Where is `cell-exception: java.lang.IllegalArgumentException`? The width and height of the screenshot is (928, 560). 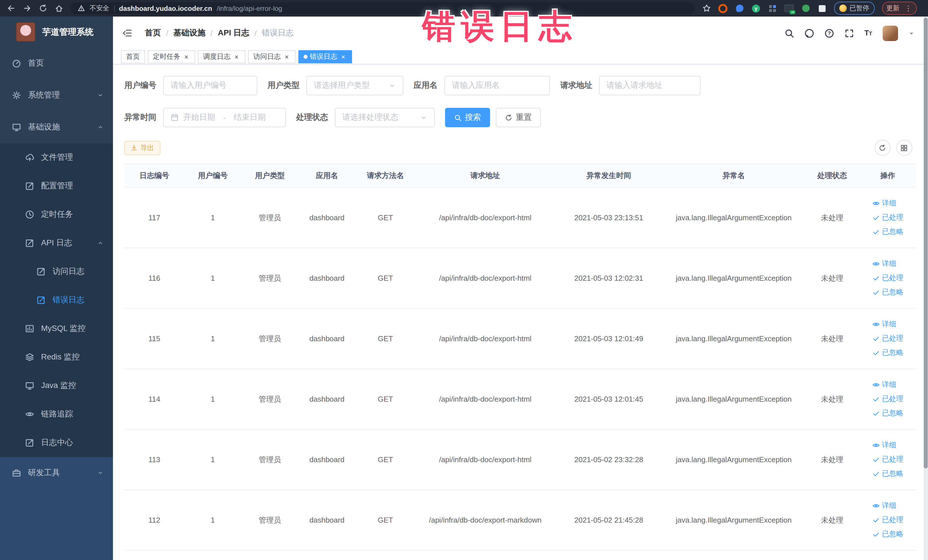 cell-exception: java.lang.IllegalArgumentException is located at coordinates (734, 339).